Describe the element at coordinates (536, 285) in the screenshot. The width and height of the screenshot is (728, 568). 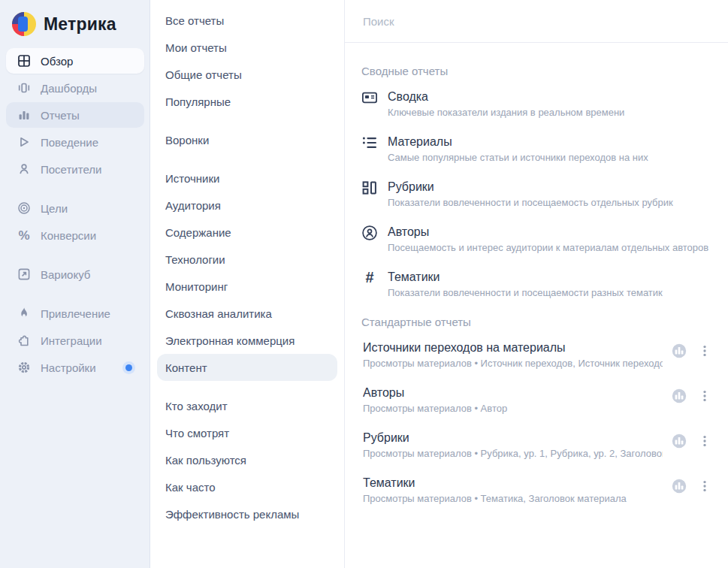
I see `summary-report-topics: #ТематикиПоказатели вовлеченности и посе…` at that location.